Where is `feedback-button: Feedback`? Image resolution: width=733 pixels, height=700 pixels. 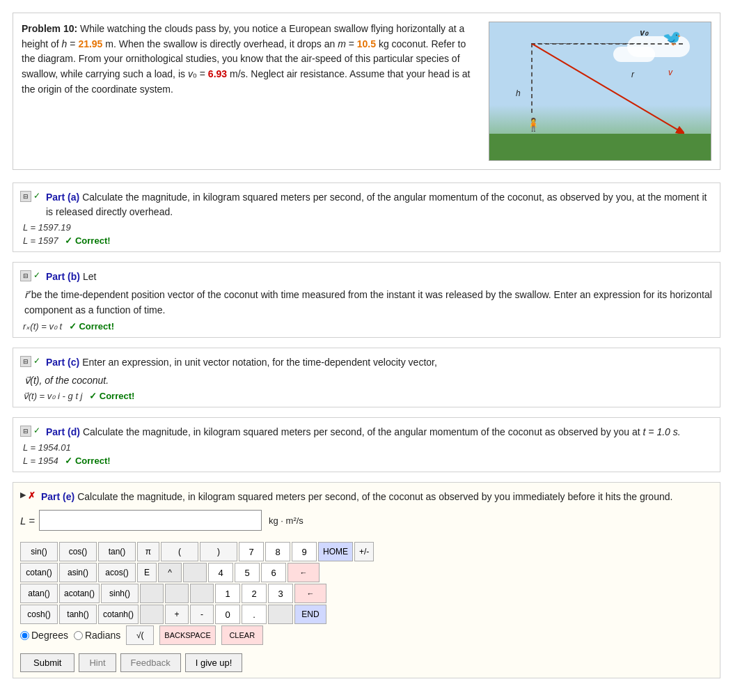
feedback-button: Feedback is located at coordinates (150, 663).